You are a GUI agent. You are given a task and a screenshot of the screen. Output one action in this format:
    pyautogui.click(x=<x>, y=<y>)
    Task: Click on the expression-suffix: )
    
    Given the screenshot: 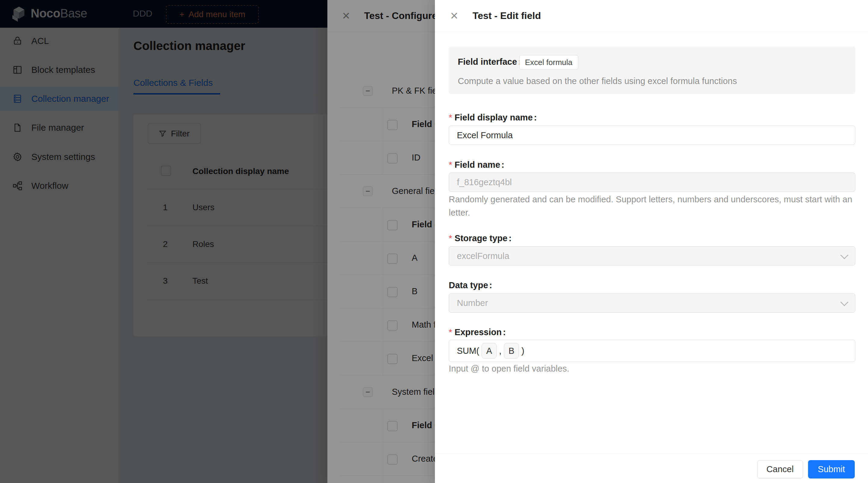 What is the action you would take?
    pyautogui.click(x=523, y=351)
    